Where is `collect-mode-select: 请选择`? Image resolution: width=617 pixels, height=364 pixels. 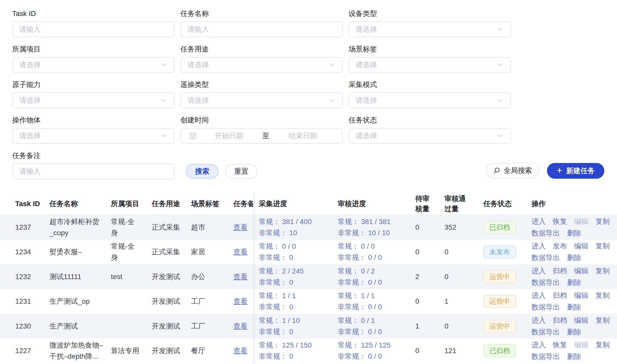 collect-mode-select: 请选择 is located at coordinates (430, 100).